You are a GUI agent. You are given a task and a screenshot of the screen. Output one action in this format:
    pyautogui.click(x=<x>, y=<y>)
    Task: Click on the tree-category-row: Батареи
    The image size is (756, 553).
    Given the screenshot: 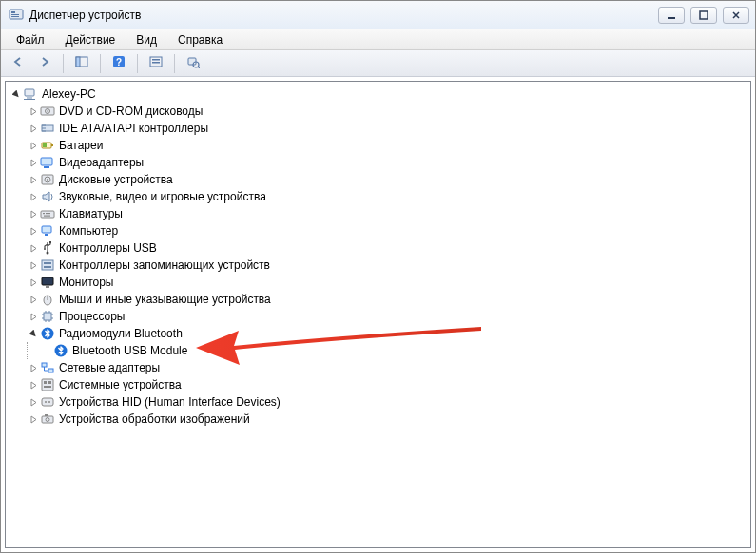 What is the action you would take?
    pyautogui.click(x=380, y=145)
    